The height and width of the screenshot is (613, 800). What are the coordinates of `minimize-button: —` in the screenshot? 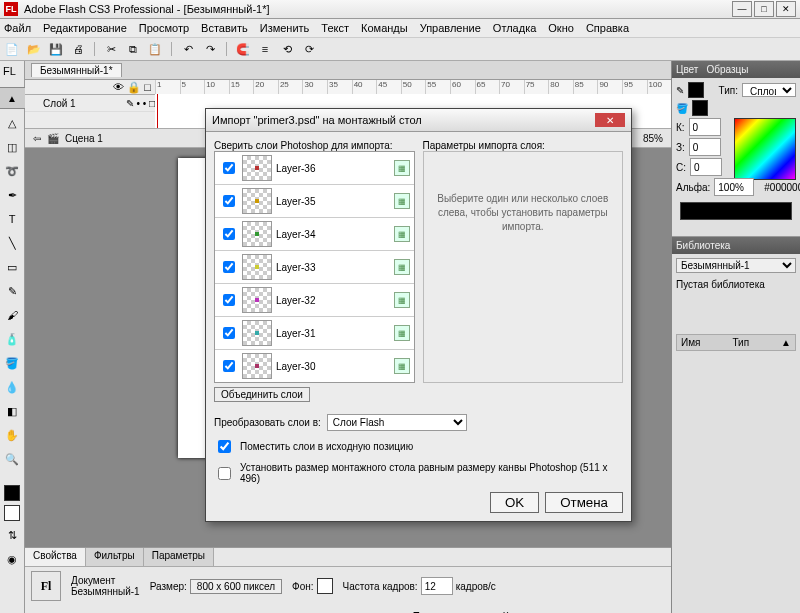 It's located at (742, 9).